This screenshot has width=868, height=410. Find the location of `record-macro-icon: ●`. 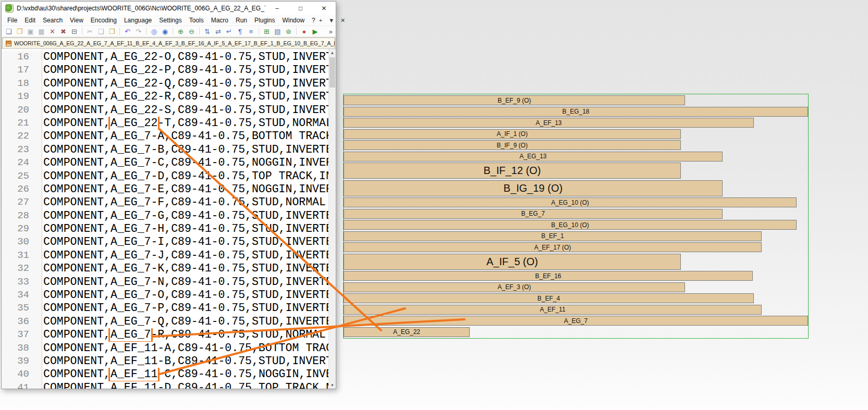

record-macro-icon: ● is located at coordinates (304, 31).